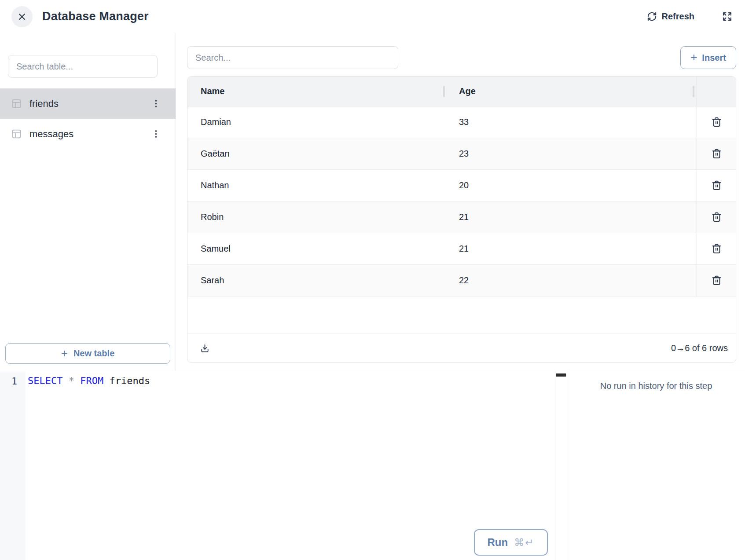 The height and width of the screenshot is (560, 745). What do you see at coordinates (462, 217) in the screenshot?
I see `table-row: Robin 21` at bounding box center [462, 217].